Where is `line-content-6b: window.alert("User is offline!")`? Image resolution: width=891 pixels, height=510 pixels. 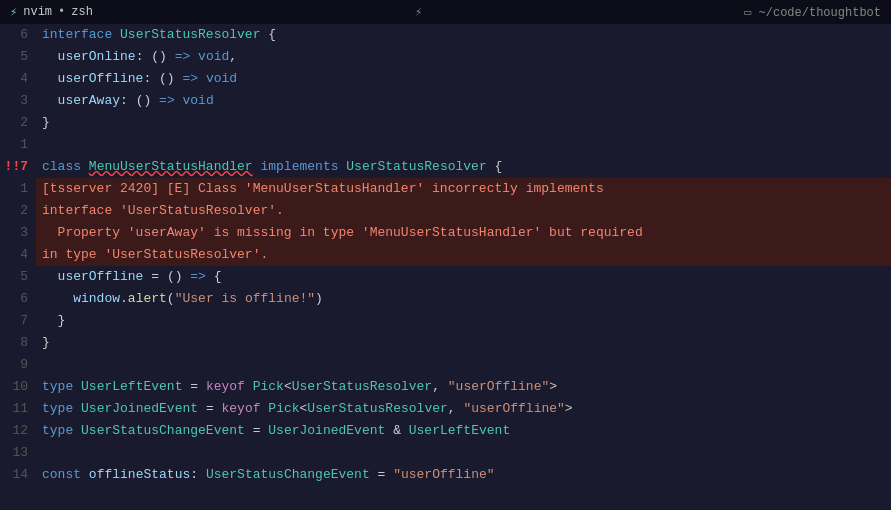
line-content-6b: window.alert("User is offline!") is located at coordinates (464, 299).